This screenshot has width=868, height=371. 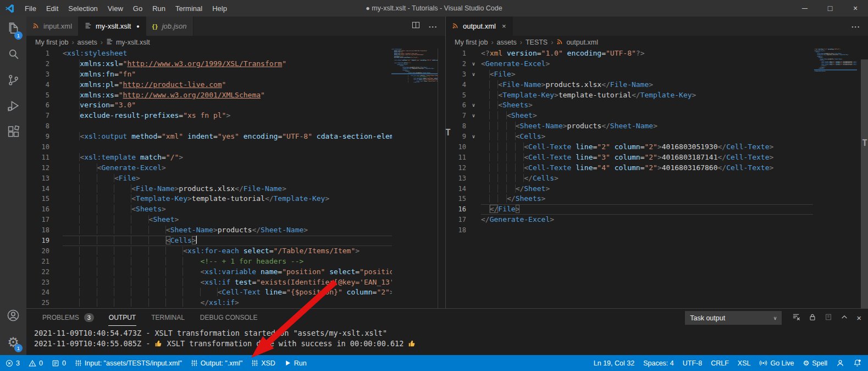 I want to click on status-item-language-mode: XSL, so click(x=744, y=363).